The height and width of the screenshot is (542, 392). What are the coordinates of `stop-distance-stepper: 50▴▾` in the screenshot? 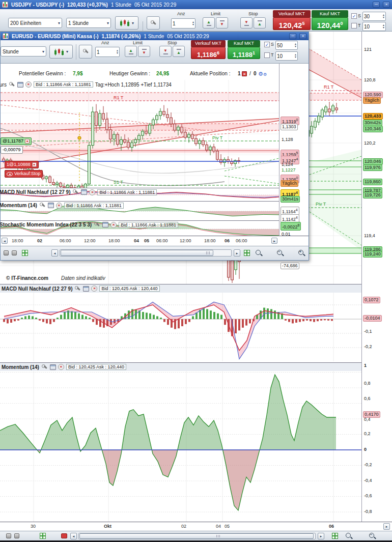 It's located at (287, 45).